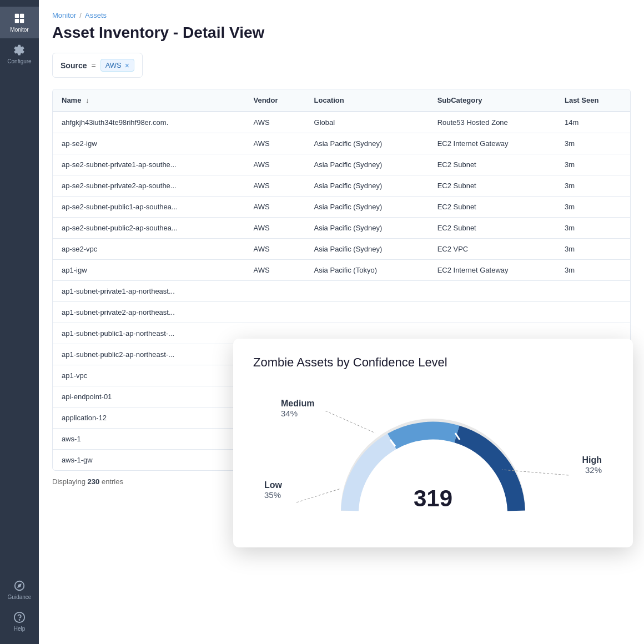  Describe the element at coordinates (359, 427) in the screenshot. I see `medium-dashed-line` at that location.